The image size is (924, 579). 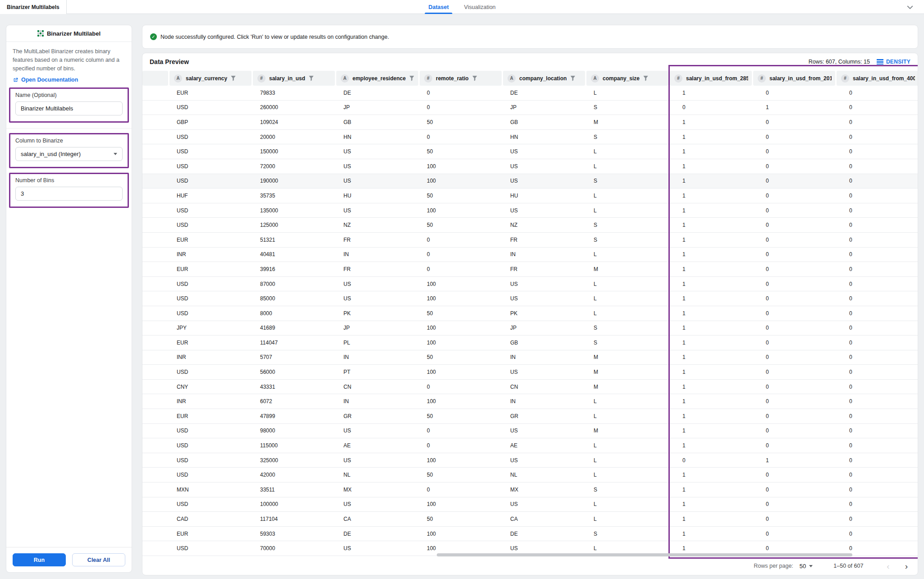 I want to click on cell-employee_residence: HN, so click(x=378, y=137).